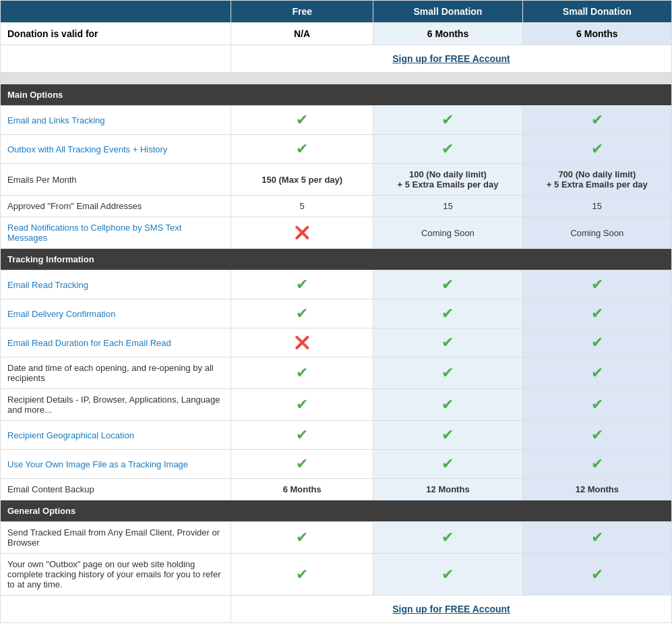 This screenshot has height=636, width=672. Describe the element at coordinates (57, 120) in the screenshot. I see `feature-link: Email and Links Tracking` at that location.